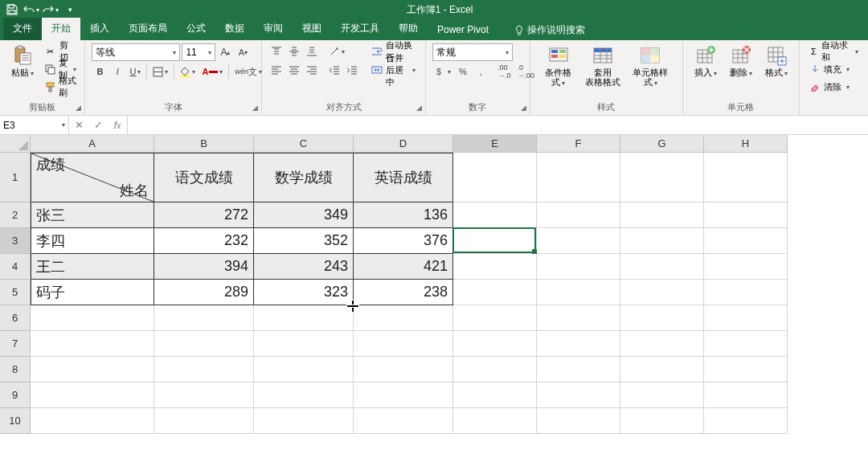 The image size is (868, 462). Describe the element at coordinates (304, 292) in the screenshot. I see `cell-C5: 323` at that location.